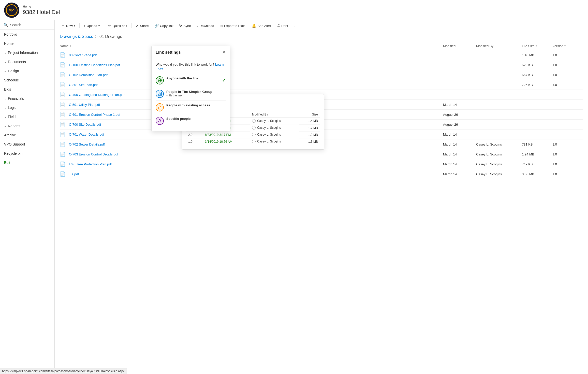 Image resolution: width=588 pixels, height=374 pixels. I want to click on quick-edit-button: ✏ Quick edit, so click(117, 26).